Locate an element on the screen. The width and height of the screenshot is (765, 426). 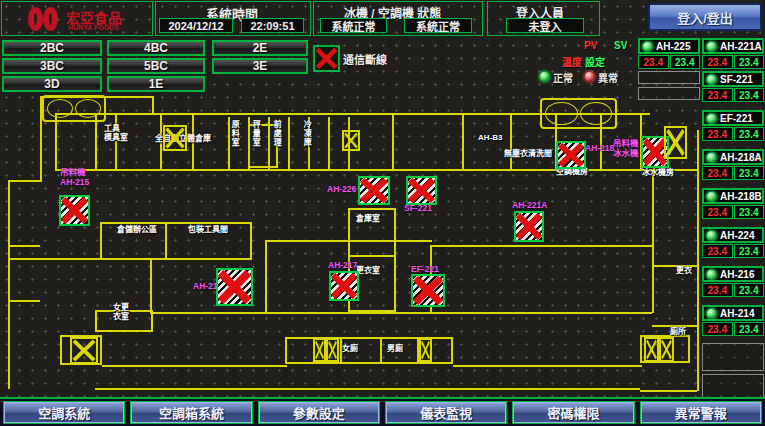
room-label: 冷凍庫 is located at coordinates (306, 134).